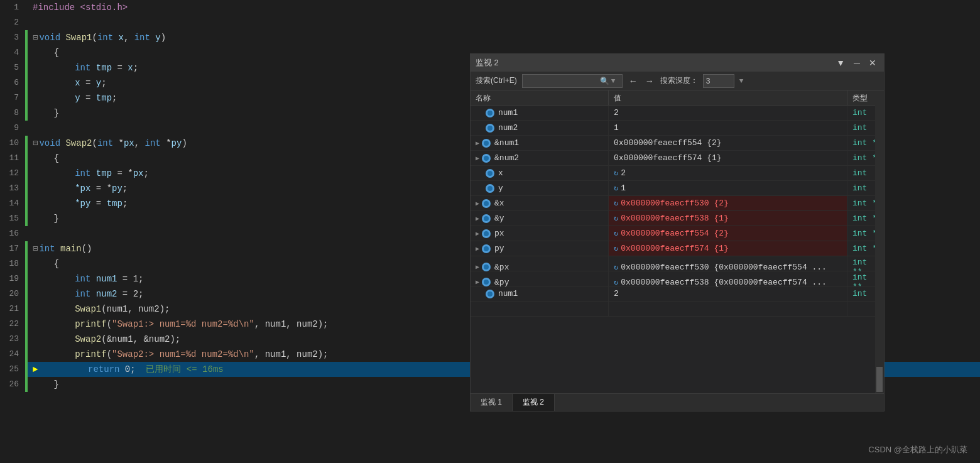  Describe the element at coordinates (13, 68) in the screenshot. I see `line-number: 5` at that location.